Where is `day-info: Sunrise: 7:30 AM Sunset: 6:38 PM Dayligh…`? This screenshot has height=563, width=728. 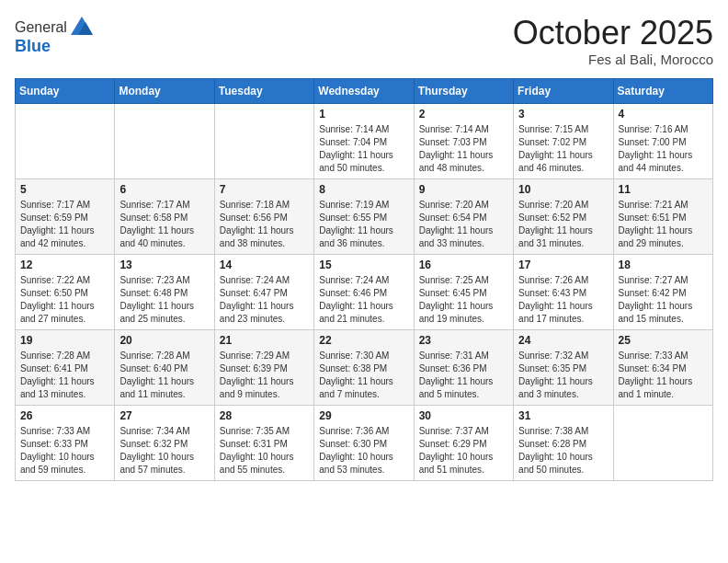 day-info: Sunrise: 7:30 AM Sunset: 6:38 PM Dayligh… is located at coordinates (364, 375).